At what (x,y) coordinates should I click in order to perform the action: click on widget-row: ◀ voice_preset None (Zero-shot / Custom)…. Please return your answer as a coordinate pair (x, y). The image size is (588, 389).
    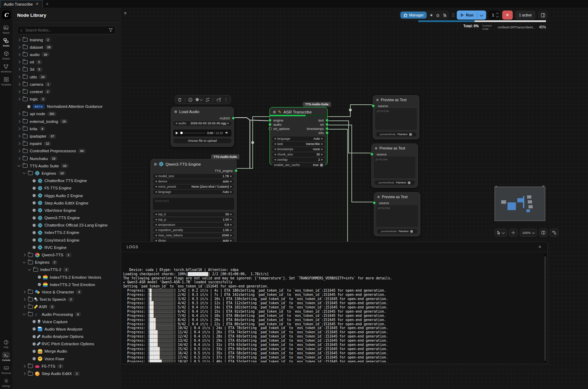
    Looking at the image, I should click on (194, 187).